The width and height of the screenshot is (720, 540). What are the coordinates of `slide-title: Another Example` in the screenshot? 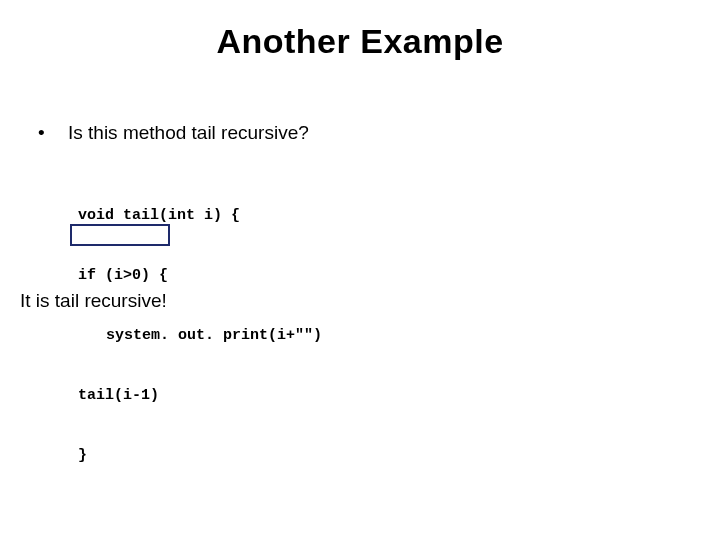 It's located at (360, 42).